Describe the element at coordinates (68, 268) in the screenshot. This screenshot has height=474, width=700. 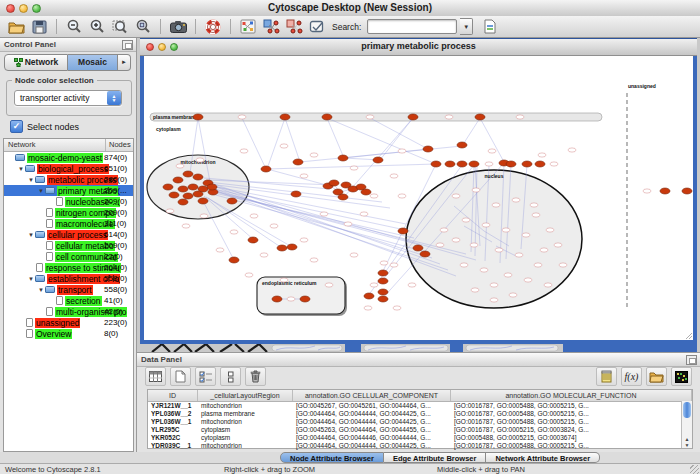
I see `tree-row: response to stimulu264(0)` at that location.